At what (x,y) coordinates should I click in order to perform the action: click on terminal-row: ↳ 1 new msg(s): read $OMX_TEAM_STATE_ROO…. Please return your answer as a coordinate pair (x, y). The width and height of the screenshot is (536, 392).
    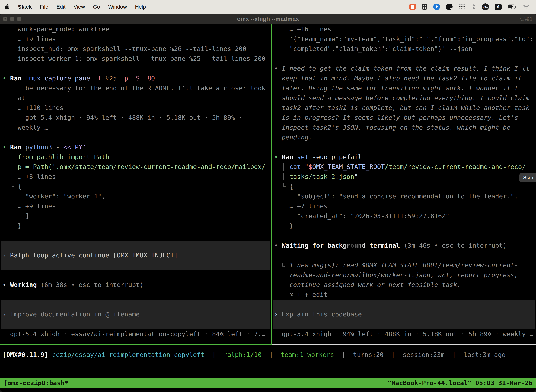
    Looking at the image, I should click on (404, 265).